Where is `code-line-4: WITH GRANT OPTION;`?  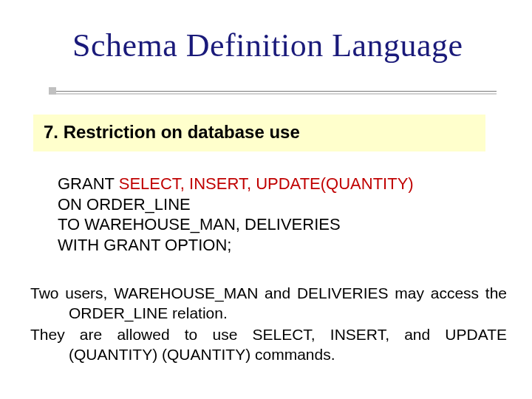
code-line-4: WITH GRANT OPTION; is located at coordinates (265, 245).